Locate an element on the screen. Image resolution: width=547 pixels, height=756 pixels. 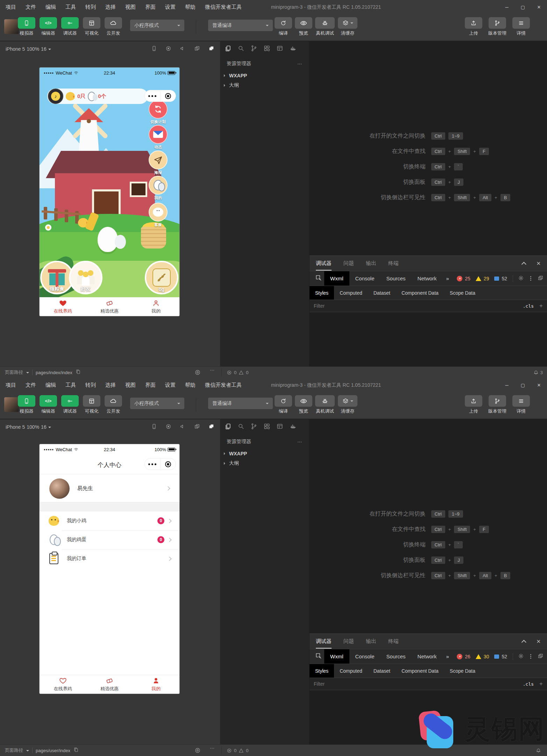
feed-news-button: 动态 is located at coordinates (158, 137).